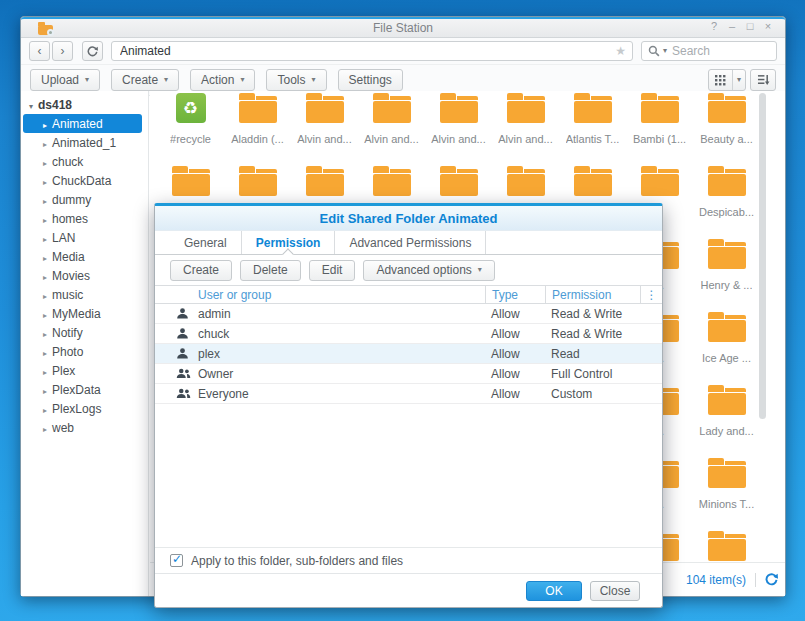  I want to click on file-item-label: Alvin and..., so click(324, 140).